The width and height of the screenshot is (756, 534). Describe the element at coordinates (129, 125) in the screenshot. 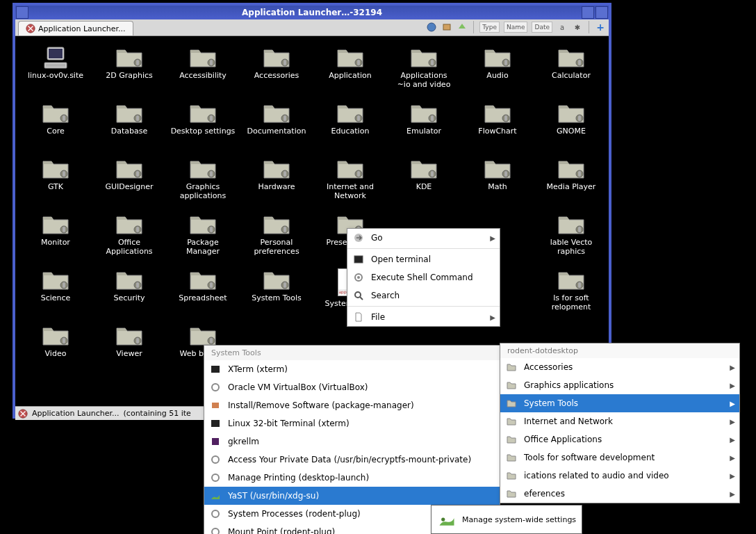

I see `grid-item: Database` at that location.